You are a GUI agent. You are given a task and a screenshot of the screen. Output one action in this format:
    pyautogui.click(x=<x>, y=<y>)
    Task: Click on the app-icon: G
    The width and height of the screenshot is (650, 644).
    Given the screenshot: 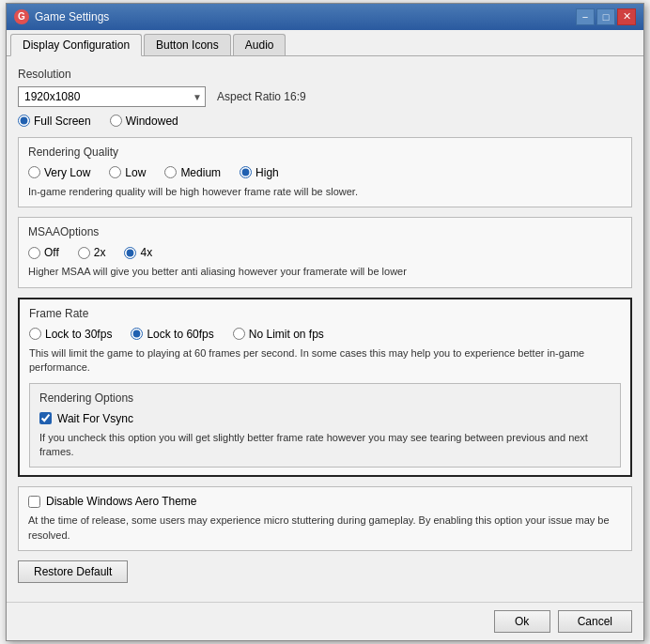 What is the action you would take?
    pyautogui.click(x=22, y=17)
    